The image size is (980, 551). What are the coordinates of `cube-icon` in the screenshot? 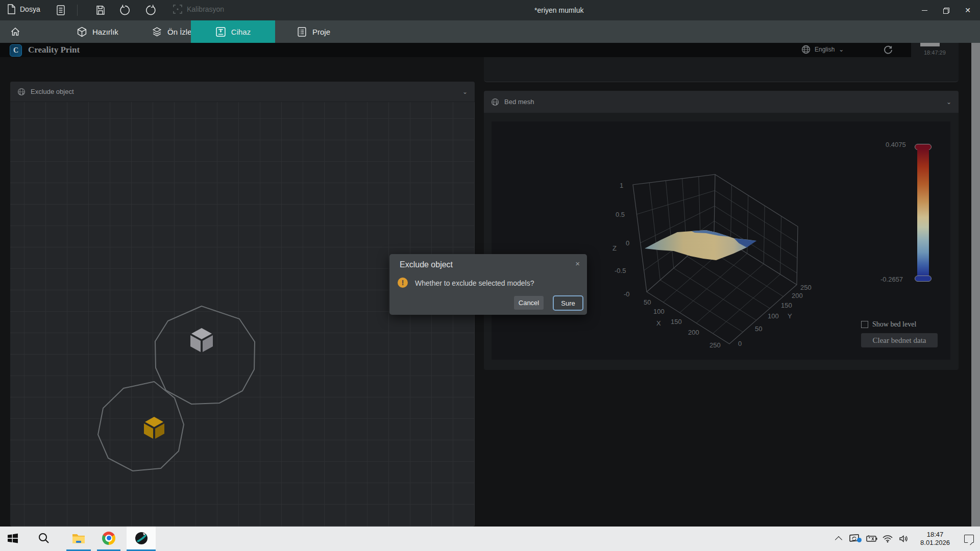 It's located at (82, 32).